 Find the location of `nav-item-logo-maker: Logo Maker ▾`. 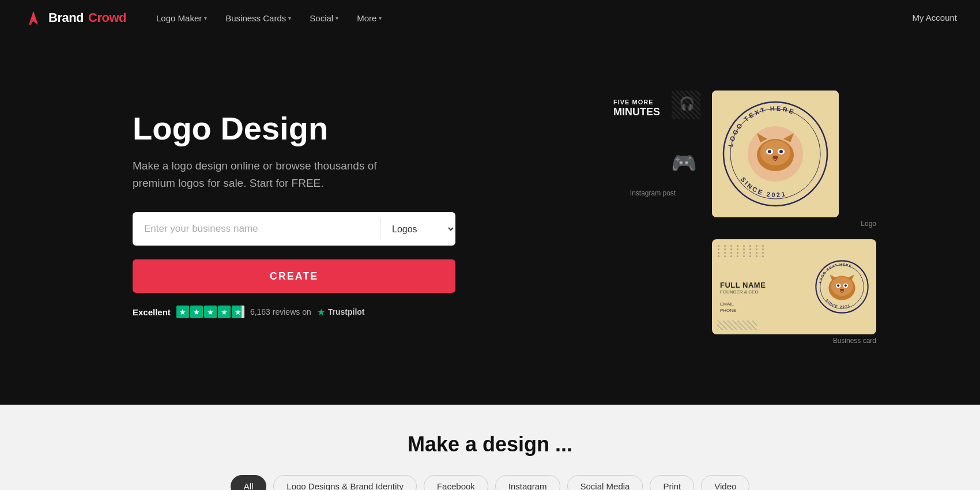

nav-item-logo-maker: Logo Maker ▾ is located at coordinates (182, 18).